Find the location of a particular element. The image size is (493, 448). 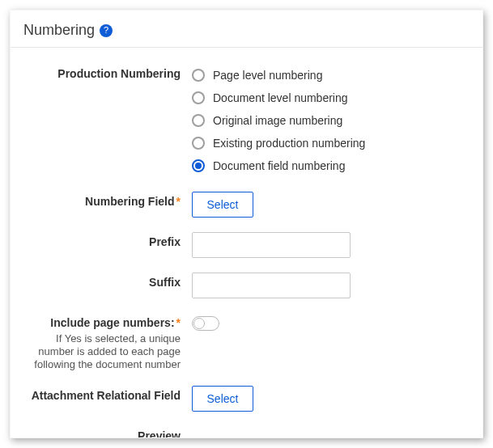

row-prefix: Prefix is located at coordinates (246, 245).